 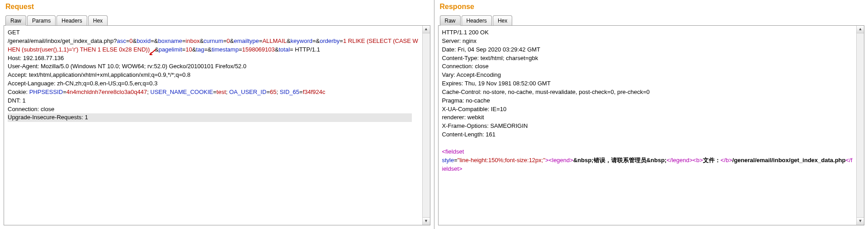 I want to click on request-title: Request, so click(x=218, y=7).